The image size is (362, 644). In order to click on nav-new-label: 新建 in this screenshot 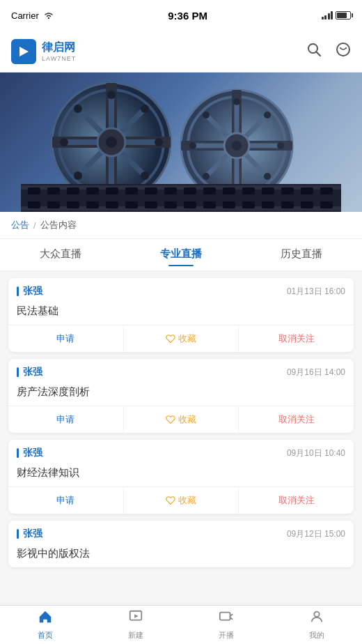, I will do `click(136, 636)`.